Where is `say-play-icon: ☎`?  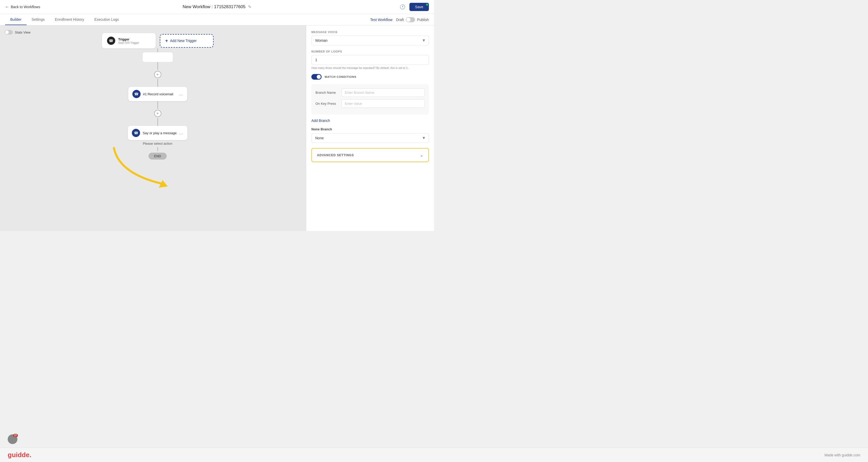 say-play-icon: ☎ is located at coordinates (136, 133).